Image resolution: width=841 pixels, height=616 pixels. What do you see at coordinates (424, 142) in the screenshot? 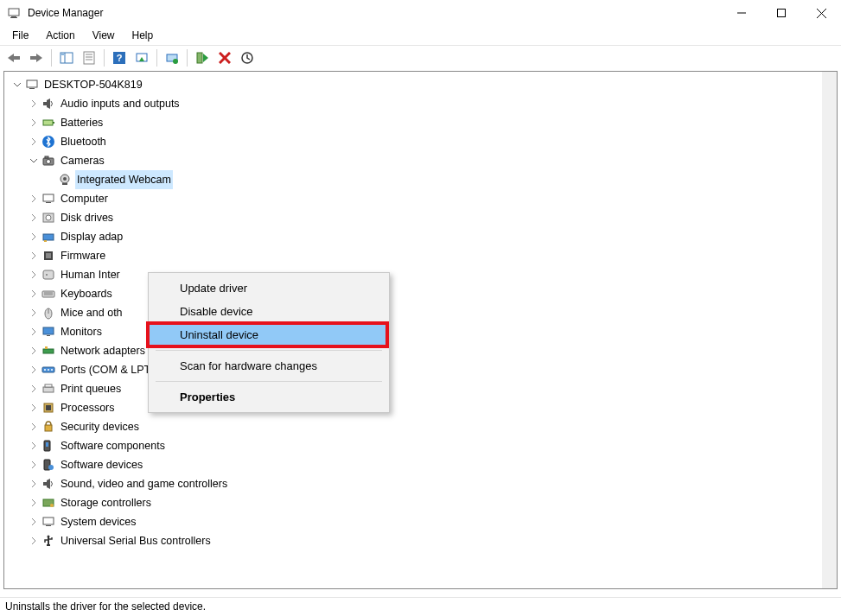
I see `tree-category: Bluetooth` at bounding box center [424, 142].